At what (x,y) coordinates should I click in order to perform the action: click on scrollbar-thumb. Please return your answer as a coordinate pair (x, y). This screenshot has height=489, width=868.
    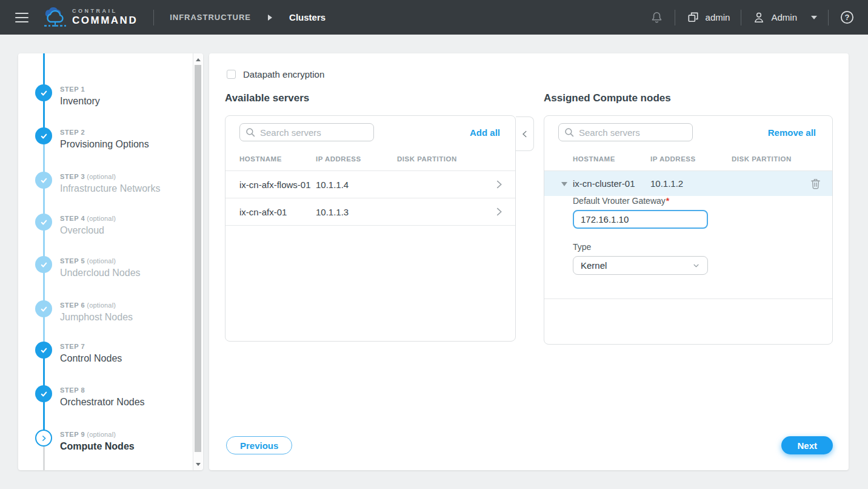
    Looking at the image, I should click on (198, 258).